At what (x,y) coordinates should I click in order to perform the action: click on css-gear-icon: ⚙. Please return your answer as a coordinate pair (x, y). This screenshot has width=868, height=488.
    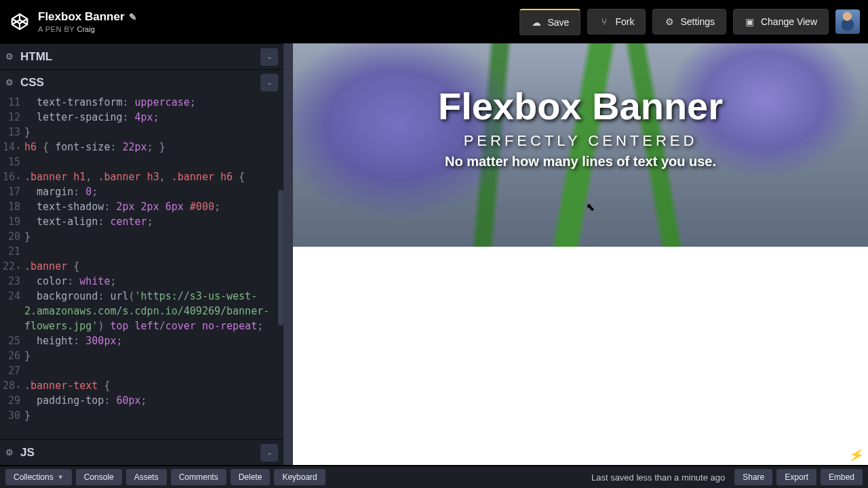
    Looking at the image, I should click on (9, 83).